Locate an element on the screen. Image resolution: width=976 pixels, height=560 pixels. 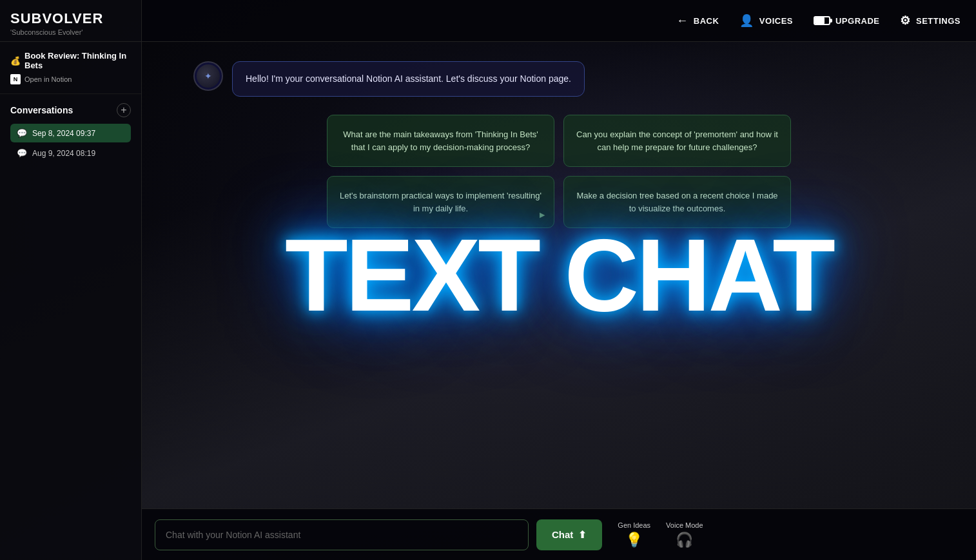
suggestion-text-1: What are the main takeaways from 'Thinki… is located at coordinates (441, 140).